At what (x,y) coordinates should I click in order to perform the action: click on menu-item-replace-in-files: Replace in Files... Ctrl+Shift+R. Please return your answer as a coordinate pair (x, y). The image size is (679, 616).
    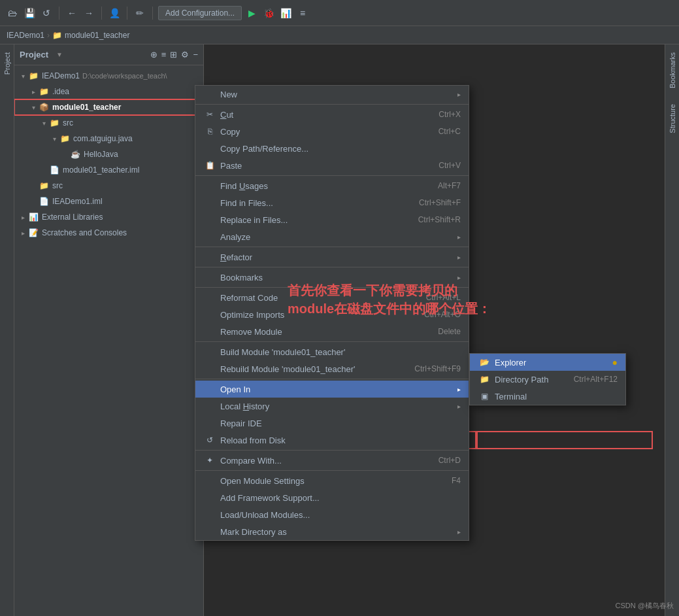
    Looking at the image, I should click on (332, 220).